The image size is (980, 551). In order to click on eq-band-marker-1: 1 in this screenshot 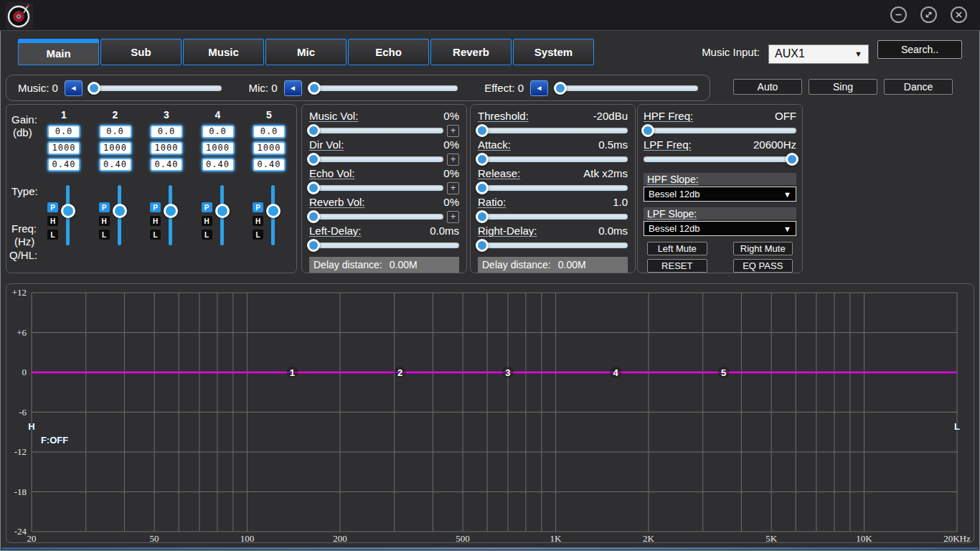, I will do `click(293, 373)`.